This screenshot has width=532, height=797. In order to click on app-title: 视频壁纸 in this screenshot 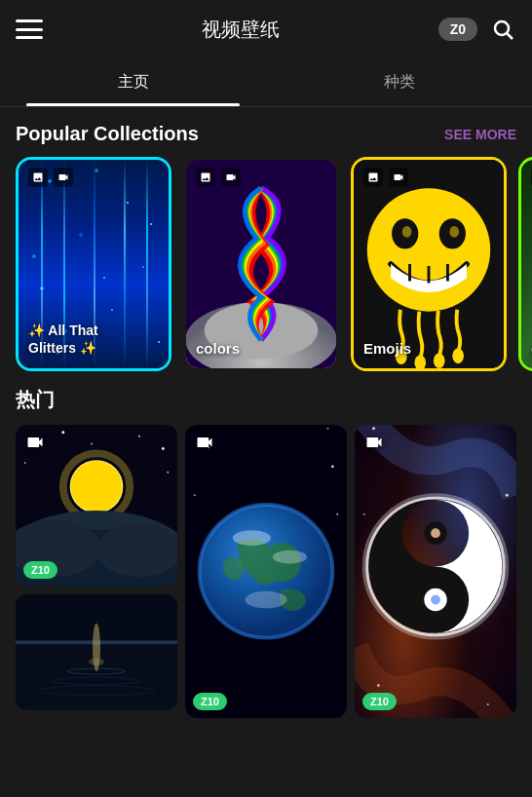, I will do `click(241, 29)`.